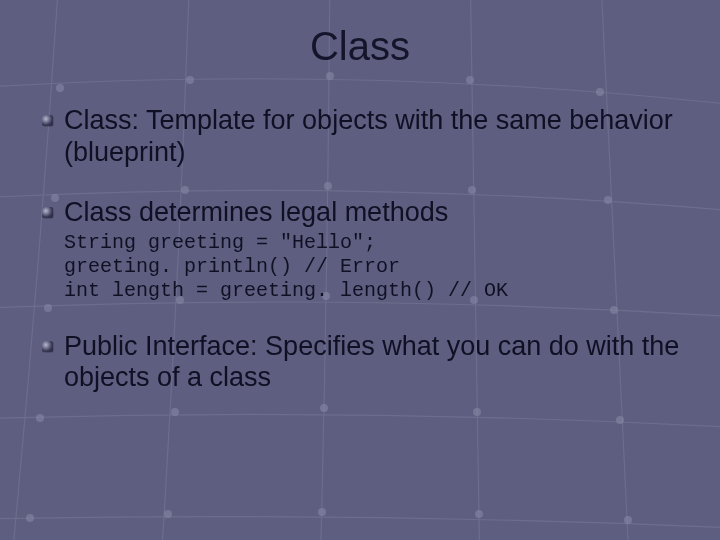  Describe the element at coordinates (256, 212) in the screenshot. I see `bullet-text: Class determines legal methods` at that location.